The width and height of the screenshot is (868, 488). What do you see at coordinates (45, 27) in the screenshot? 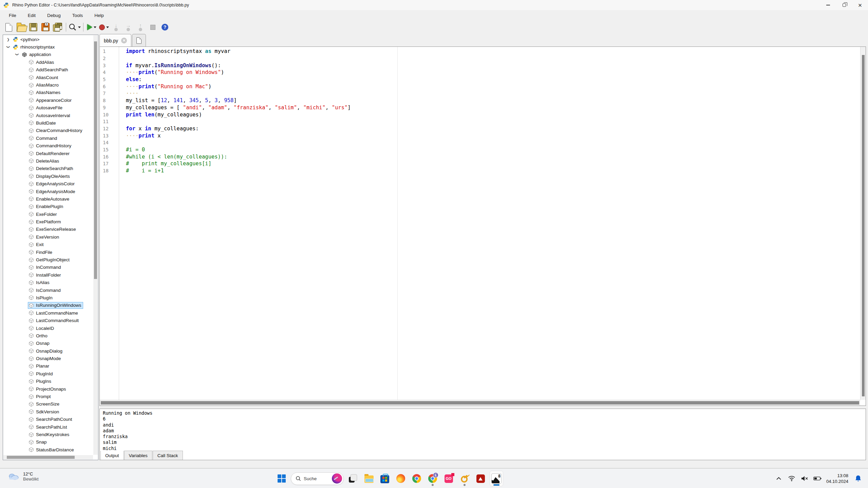
I see `save-as-button: +` at bounding box center [45, 27].